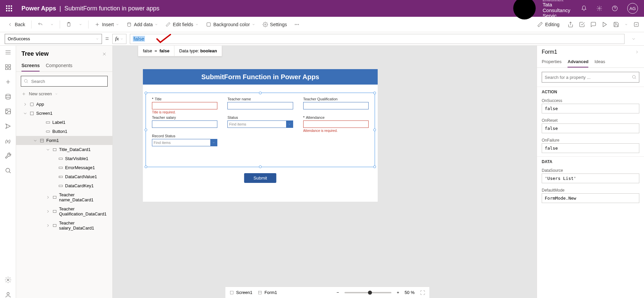 Image resolution: width=644 pixels, height=298 pixels. What do you see at coordinates (599, 8) in the screenshot?
I see `settings-icon` at bounding box center [599, 8].